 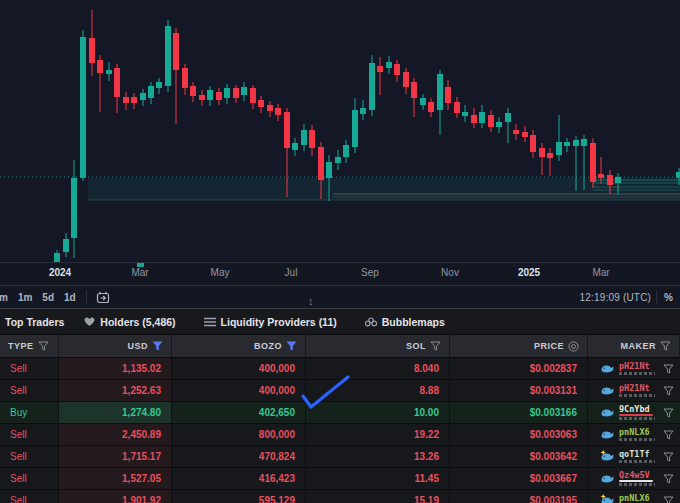 I want to click on column-label: MAKER, so click(x=639, y=346).